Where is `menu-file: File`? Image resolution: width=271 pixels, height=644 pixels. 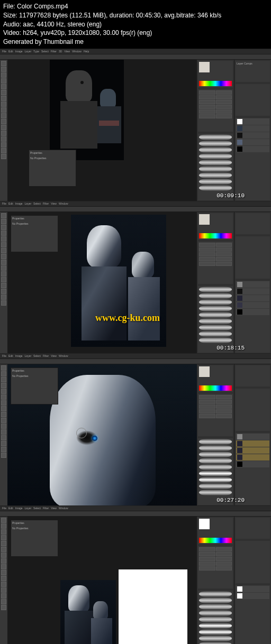 menu-file: File is located at coordinates (4, 51).